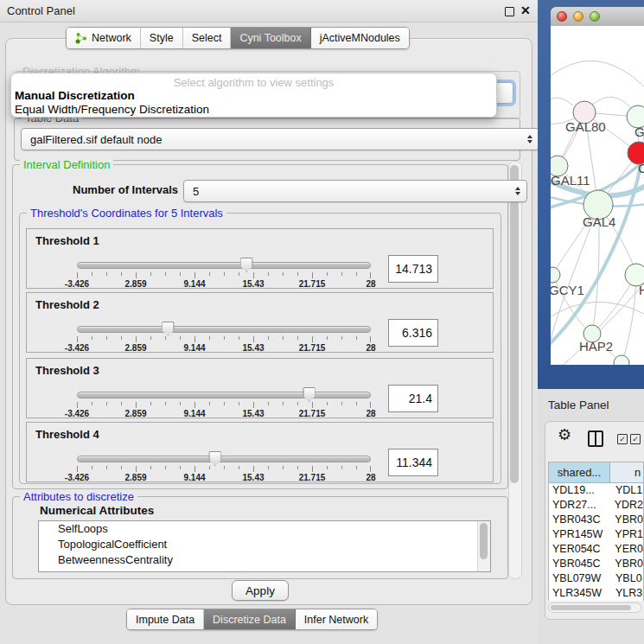 This screenshot has width=644, height=644. Describe the element at coordinates (260, 590) in the screenshot. I see `apply-button: Apply` at that location.